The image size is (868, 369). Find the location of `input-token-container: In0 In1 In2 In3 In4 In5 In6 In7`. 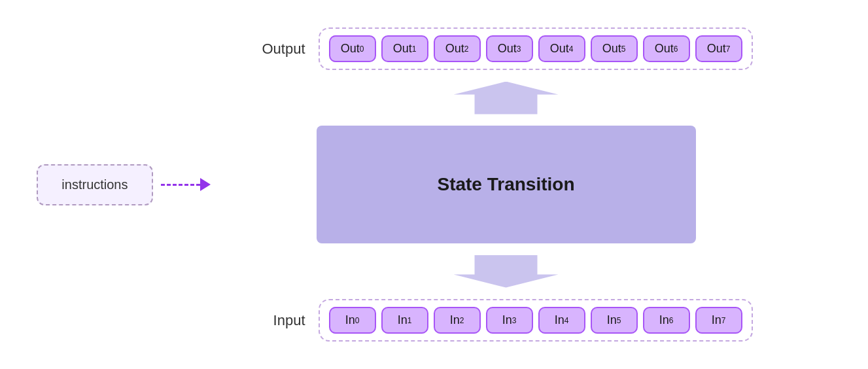

input-token-container: In0 In1 In2 In3 In4 In5 In6 In7 is located at coordinates (536, 321).